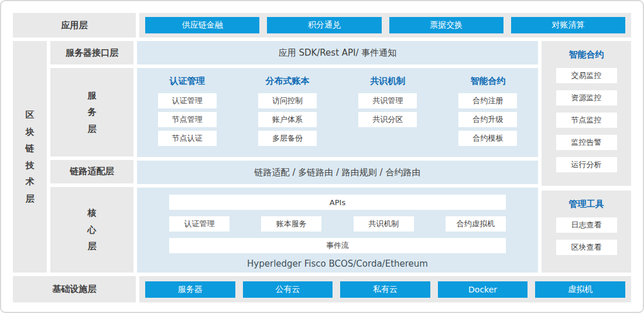 This screenshot has height=313, width=644. I want to click on core-layer-text: 核心层, so click(93, 230).